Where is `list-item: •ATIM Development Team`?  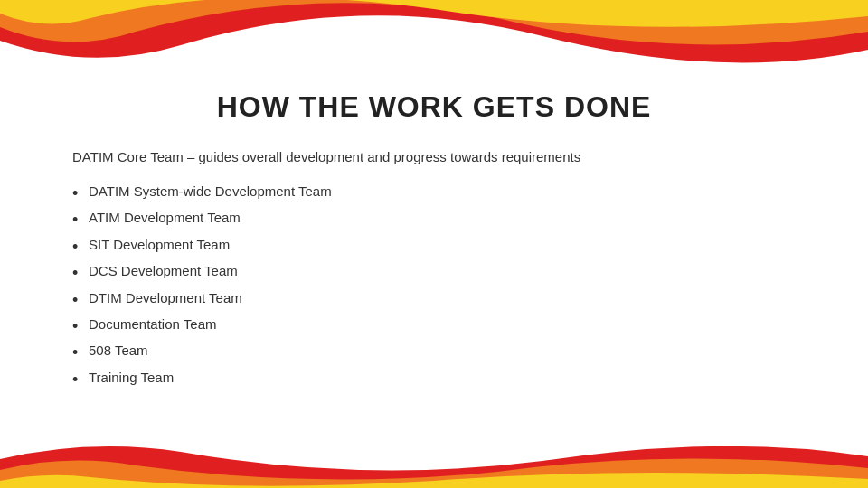 list-item: •ATIM Development Team is located at coordinates (434, 221).